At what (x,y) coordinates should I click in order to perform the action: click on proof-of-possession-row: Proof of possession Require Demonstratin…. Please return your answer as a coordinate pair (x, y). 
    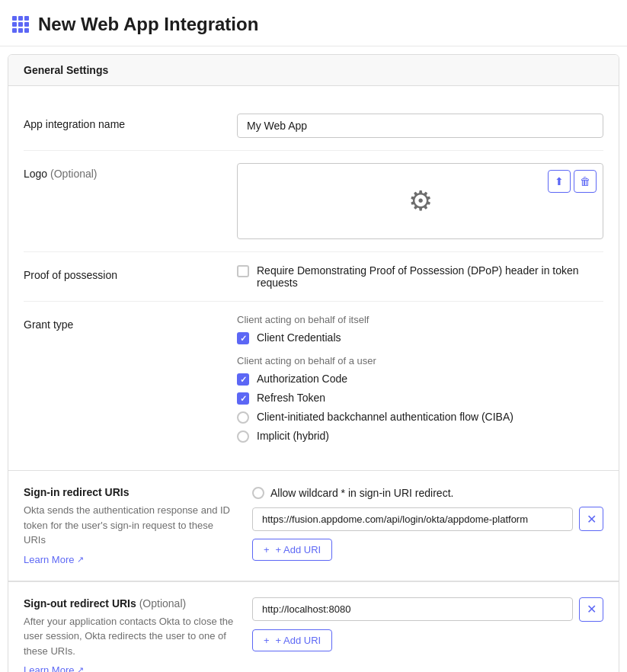
    Looking at the image, I should click on (314, 277).